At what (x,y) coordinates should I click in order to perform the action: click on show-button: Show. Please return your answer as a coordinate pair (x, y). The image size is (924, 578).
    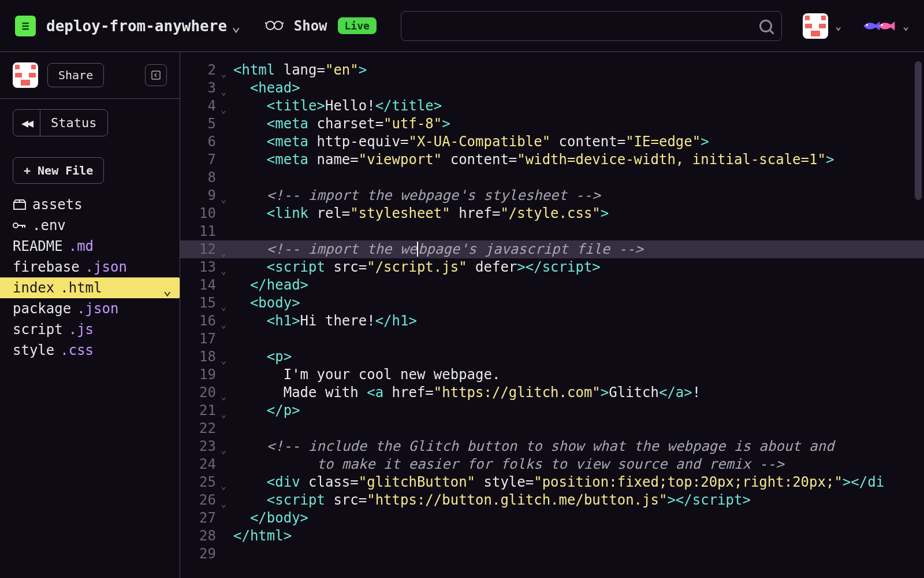
    Looking at the image, I should click on (311, 26).